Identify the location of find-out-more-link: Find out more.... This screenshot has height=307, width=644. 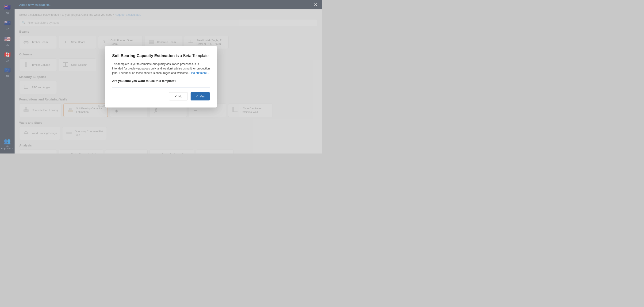
(199, 73).